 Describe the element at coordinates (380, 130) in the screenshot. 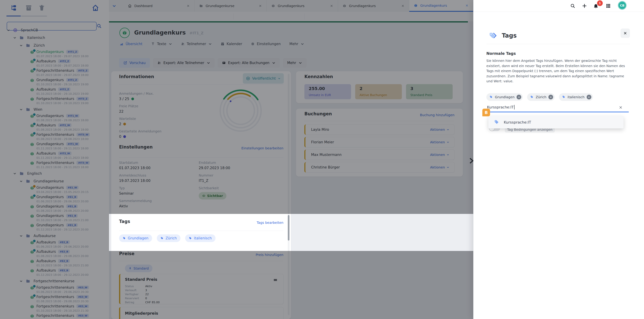

I see `booking-row: Layla Miro Aktionen` at that location.